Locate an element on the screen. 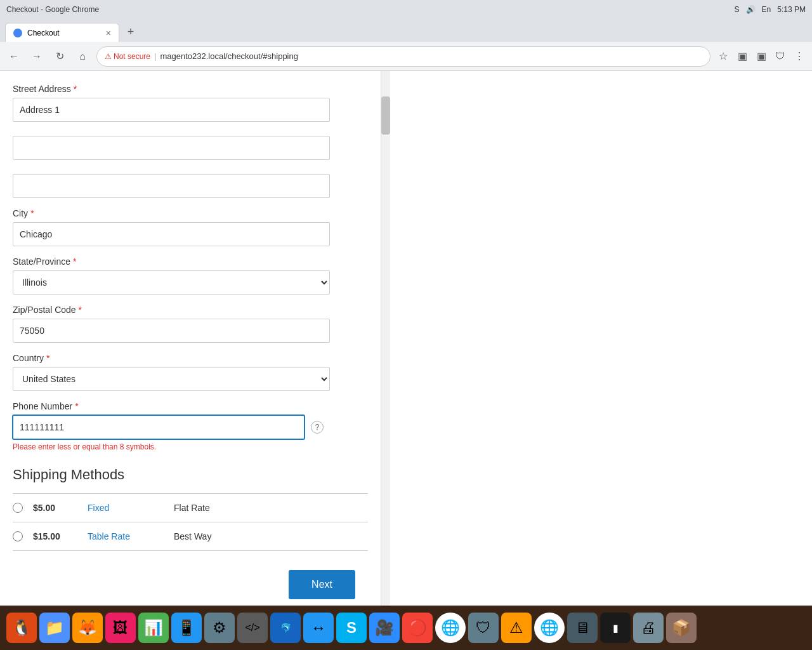  taskbar-icon-settings: ⚙ is located at coordinates (219, 628).